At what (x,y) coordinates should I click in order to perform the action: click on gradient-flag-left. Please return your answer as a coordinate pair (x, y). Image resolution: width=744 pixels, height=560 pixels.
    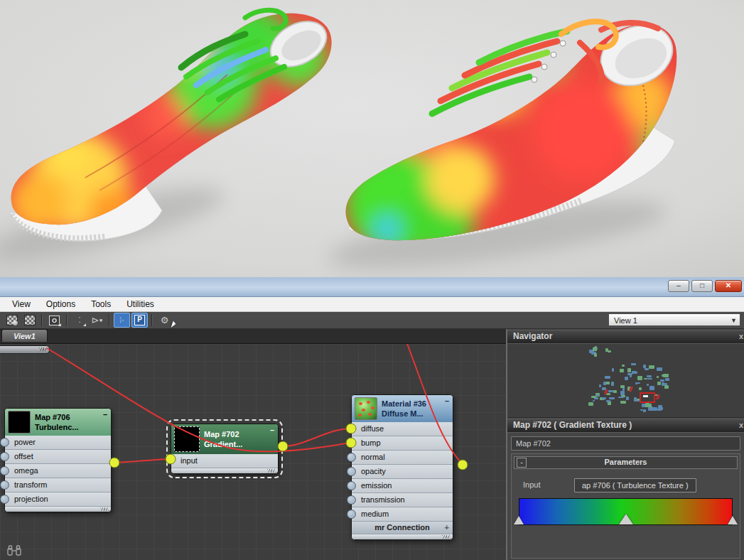
    Looking at the image, I should click on (519, 520).